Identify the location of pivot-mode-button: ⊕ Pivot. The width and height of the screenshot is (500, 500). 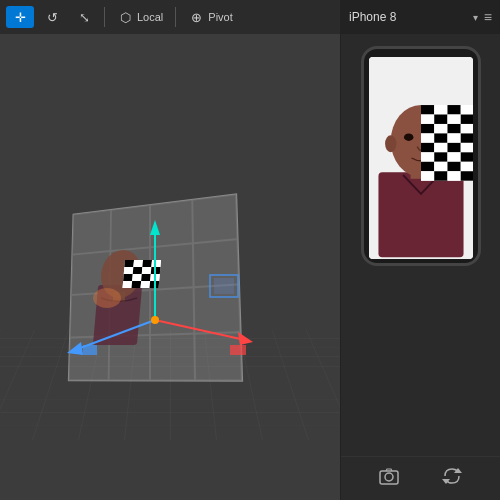
(210, 17).